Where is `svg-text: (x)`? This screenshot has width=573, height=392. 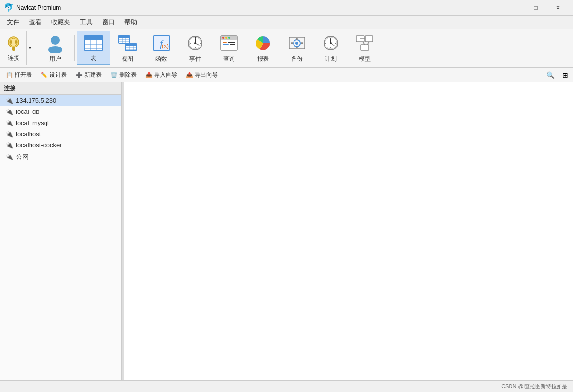 svg-text: (x) is located at coordinates (165, 46).